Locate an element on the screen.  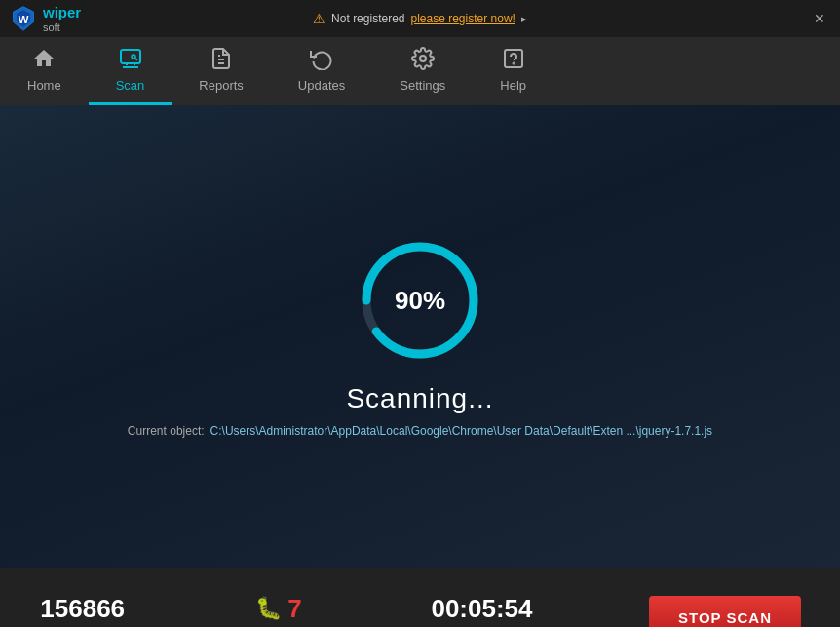
window-controls: — ✕ is located at coordinates (803, 19).